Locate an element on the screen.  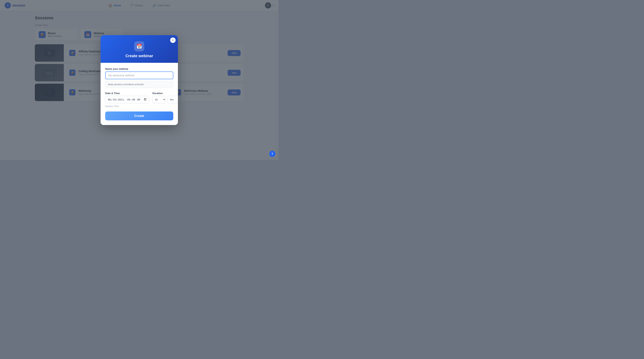
name-label: Name your webinar is located at coordinates (139, 69).